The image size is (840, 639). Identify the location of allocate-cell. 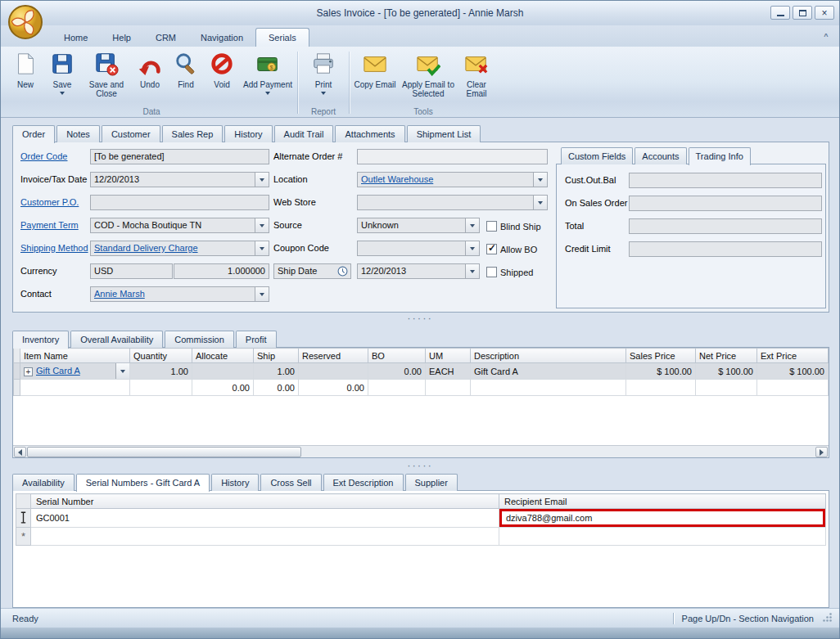
(223, 371).